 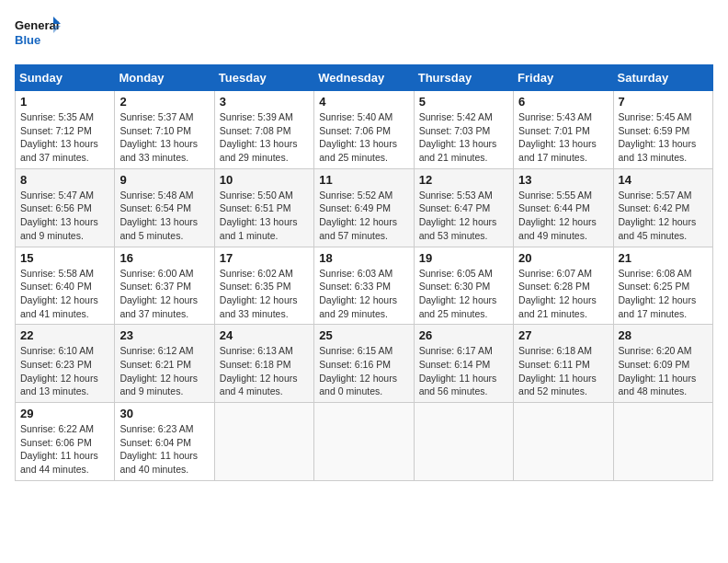 I want to click on day-number: 30, so click(x=164, y=414).